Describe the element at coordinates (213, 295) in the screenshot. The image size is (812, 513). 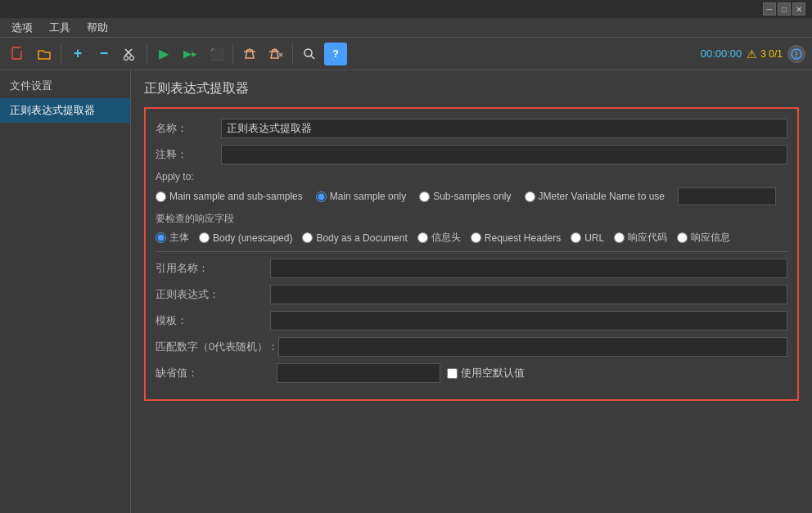
I see `regex-label: 正则表达式：` at that location.